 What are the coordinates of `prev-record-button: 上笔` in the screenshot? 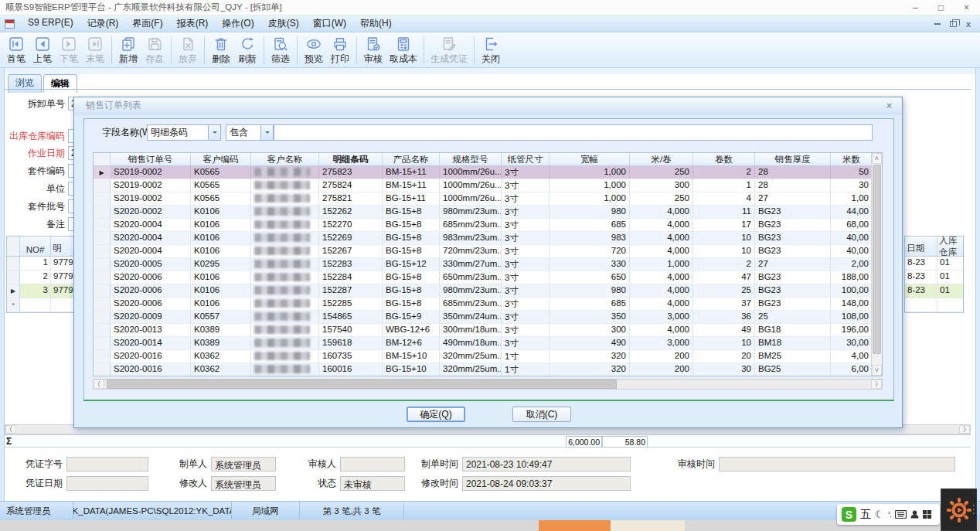 It's located at (43, 50).